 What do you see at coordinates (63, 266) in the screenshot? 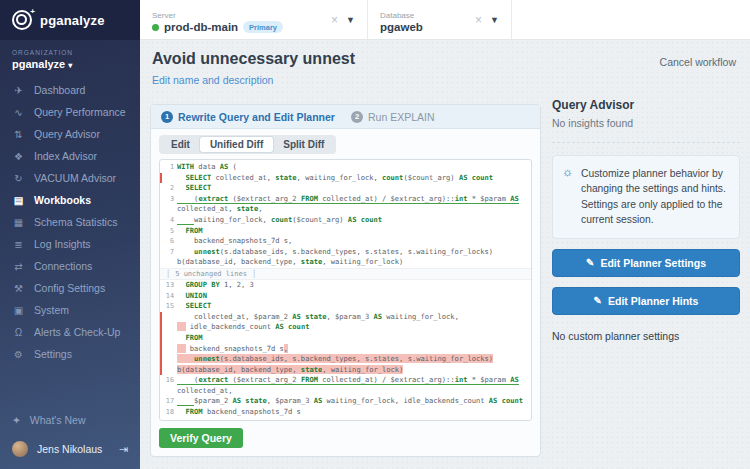
I see `sidebar-item-label: Connections` at bounding box center [63, 266].